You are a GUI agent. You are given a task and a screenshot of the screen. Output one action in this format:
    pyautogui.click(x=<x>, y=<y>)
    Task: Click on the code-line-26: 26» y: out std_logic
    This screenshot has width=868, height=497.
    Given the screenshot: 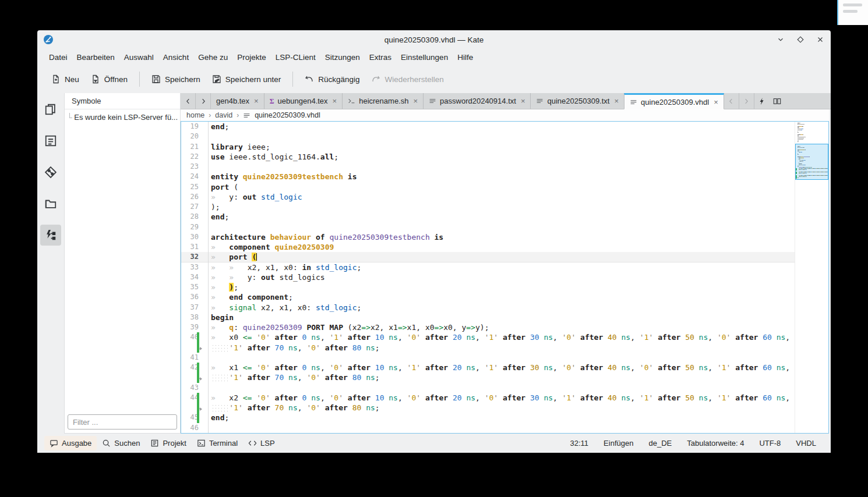 What is the action you would take?
    pyautogui.click(x=488, y=197)
    